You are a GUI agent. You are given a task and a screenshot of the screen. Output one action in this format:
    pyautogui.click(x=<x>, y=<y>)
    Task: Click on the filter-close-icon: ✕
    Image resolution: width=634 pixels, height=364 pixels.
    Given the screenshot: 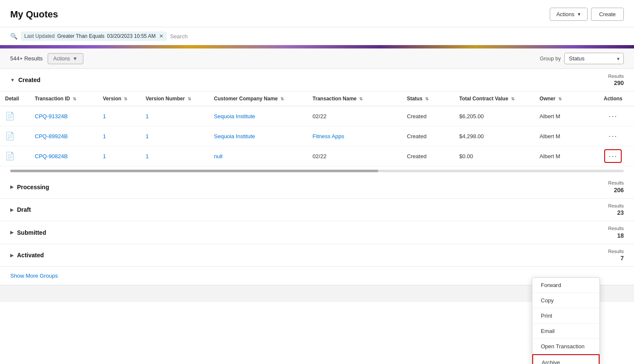 What is the action you would take?
    pyautogui.click(x=161, y=36)
    